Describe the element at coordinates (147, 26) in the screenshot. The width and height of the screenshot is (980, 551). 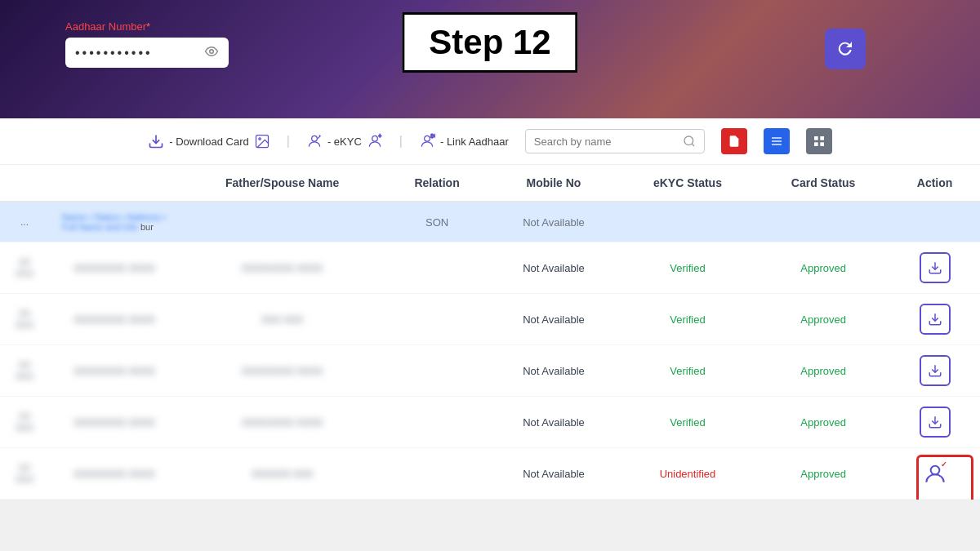
I see `aadhaar-label: Aadhaar Number*` at that location.